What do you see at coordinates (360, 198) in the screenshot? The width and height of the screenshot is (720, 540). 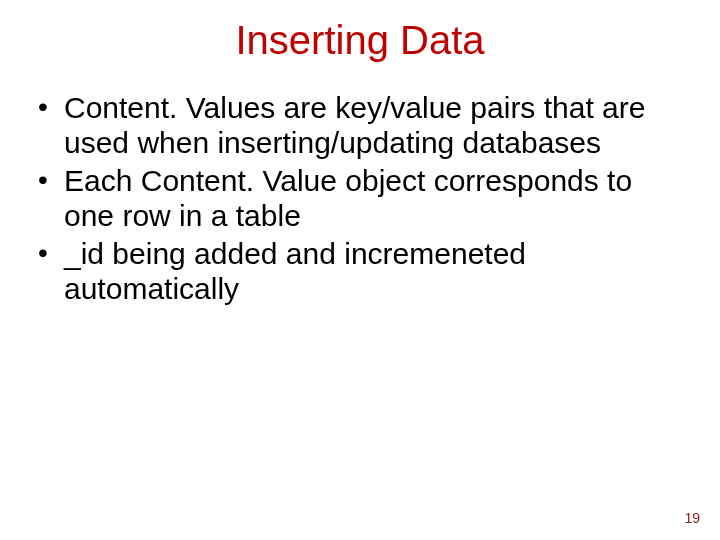 I see `bullet-item: Each Content. Value object corresponds t…` at bounding box center [360, 198].